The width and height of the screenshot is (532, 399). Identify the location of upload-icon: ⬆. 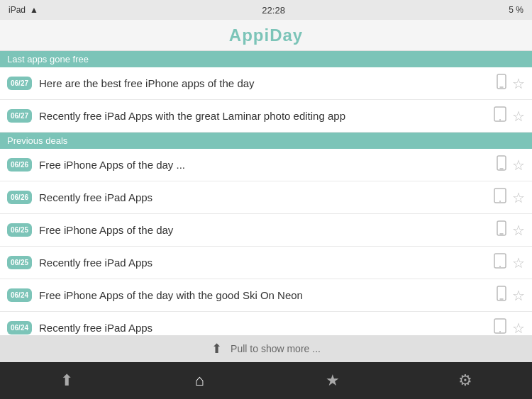
(217, 349).